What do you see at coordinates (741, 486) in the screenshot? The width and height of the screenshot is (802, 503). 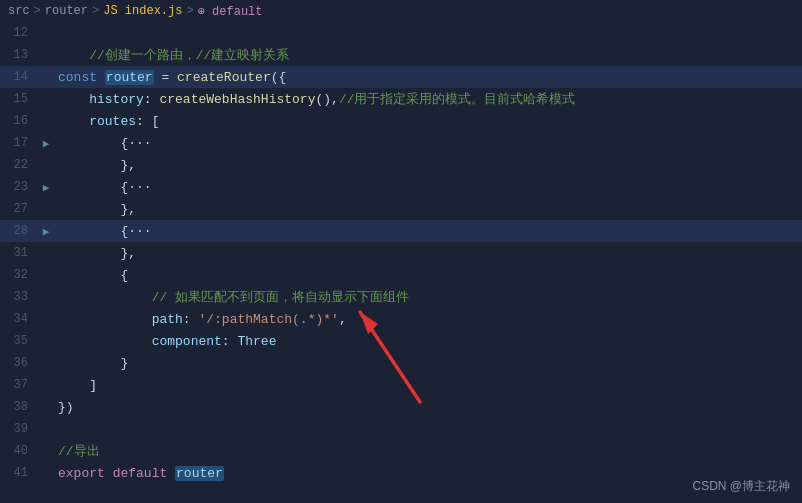 I see `csdn-watermark: CSDN @博主花神` at bounding box center [741, 486].